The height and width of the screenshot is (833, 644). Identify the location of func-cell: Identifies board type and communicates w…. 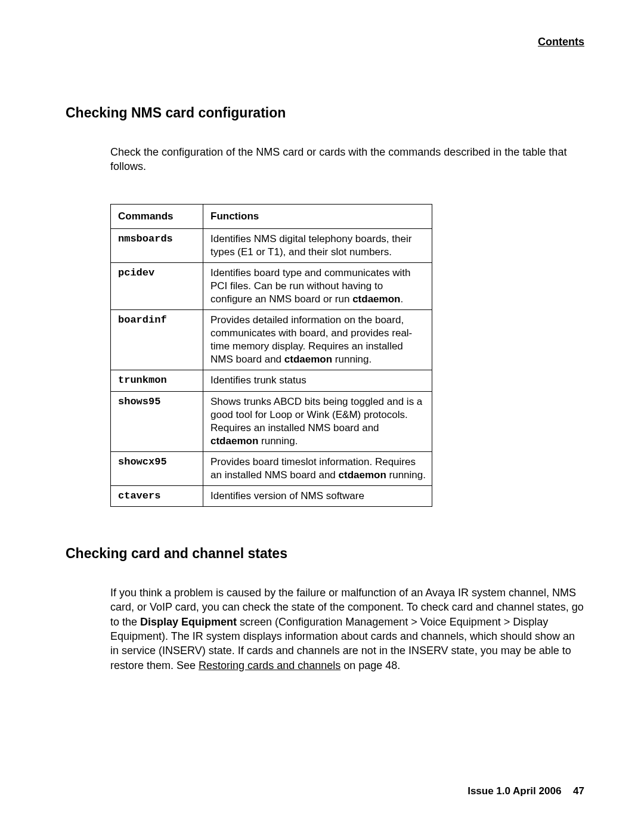
(318, 286).